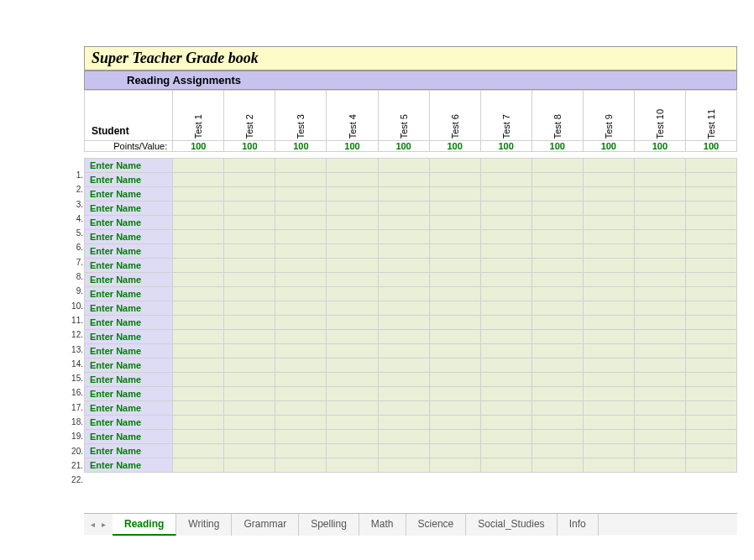 The width and height of the screenshot is (754, 560). I want to click on sheet-tab-info: Info, so click(578, 525).